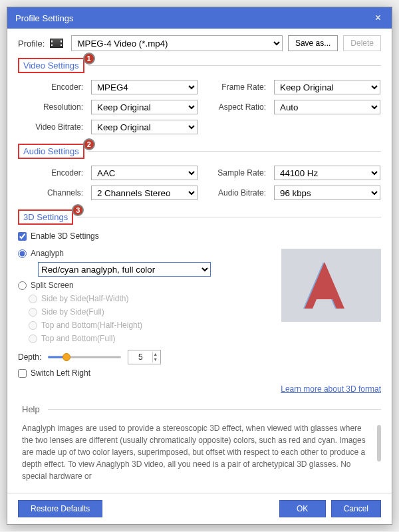 This screenshot has height=532, width=399. Describe the element at coordinates (356, 509) in the screenshot. I see `cancel-button: Cancel` at that location.